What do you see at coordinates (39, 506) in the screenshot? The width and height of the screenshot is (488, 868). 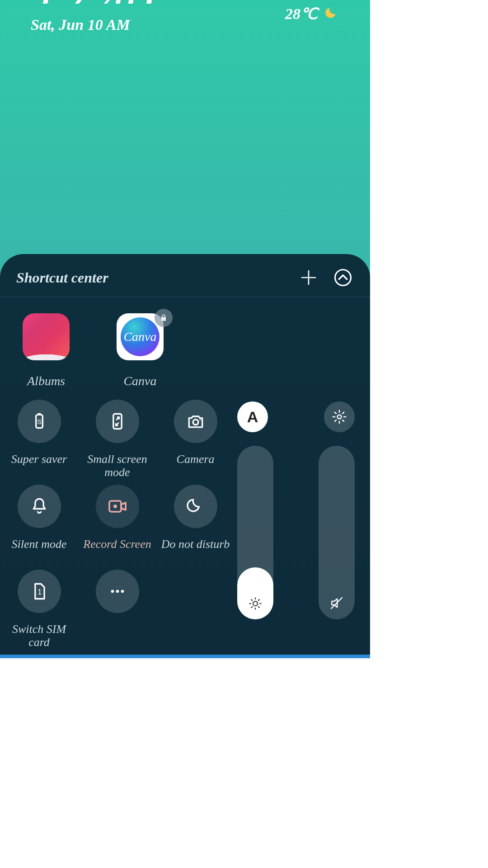 I see `bell-icon` at bounding box center [39, 506].